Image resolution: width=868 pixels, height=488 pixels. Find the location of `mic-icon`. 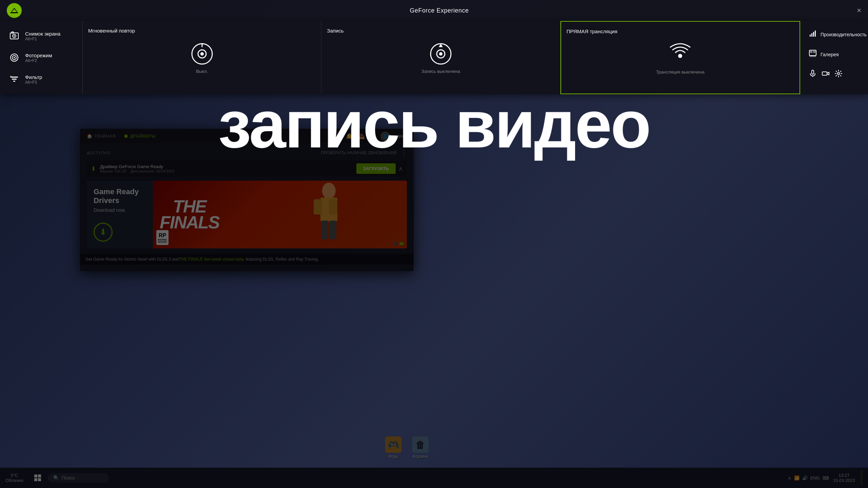

mic-icon is located at coordinates (813, 75).